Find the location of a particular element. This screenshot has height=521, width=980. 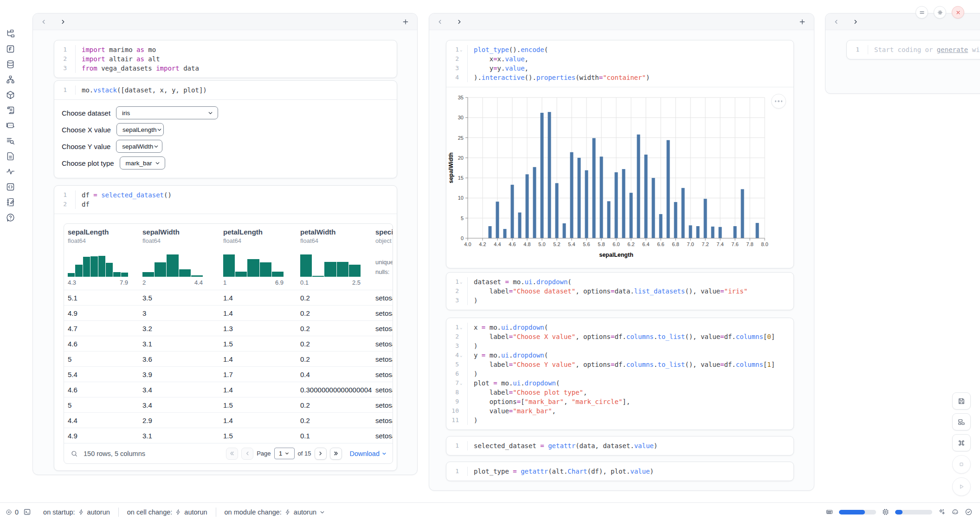

table-row: 4.931.40.2setosa is located at coordinates (228, 313).